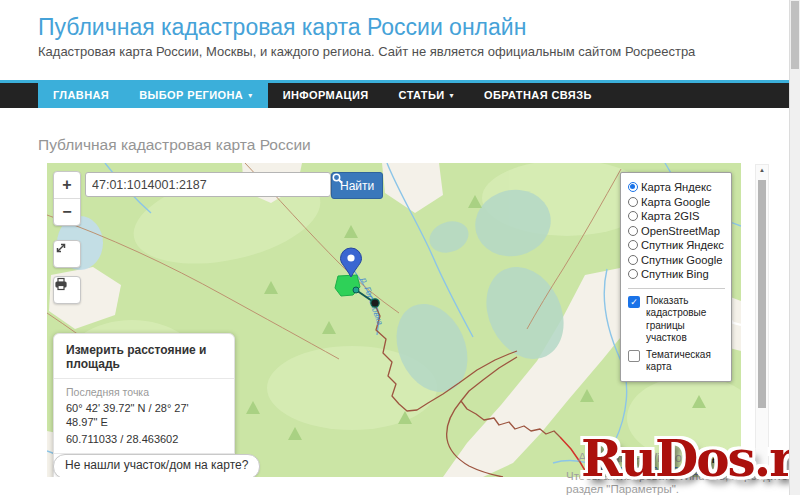 This screenshot has width=800, height=495. I want to click on page-title: Публичная кадастровая карта России онлай…, so click(282, 28).